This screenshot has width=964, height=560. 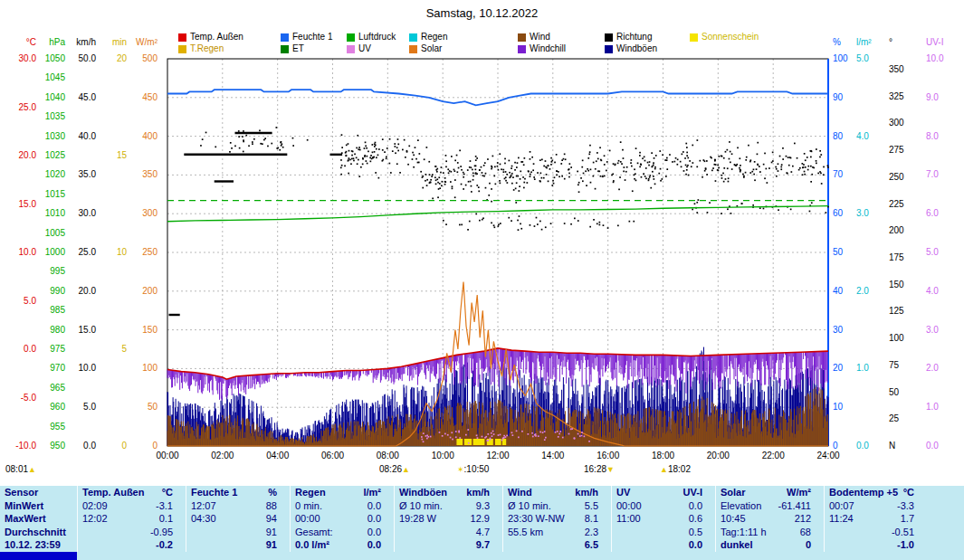 I want to click on axis-tick-label: 10, so click(x=122, y=252).